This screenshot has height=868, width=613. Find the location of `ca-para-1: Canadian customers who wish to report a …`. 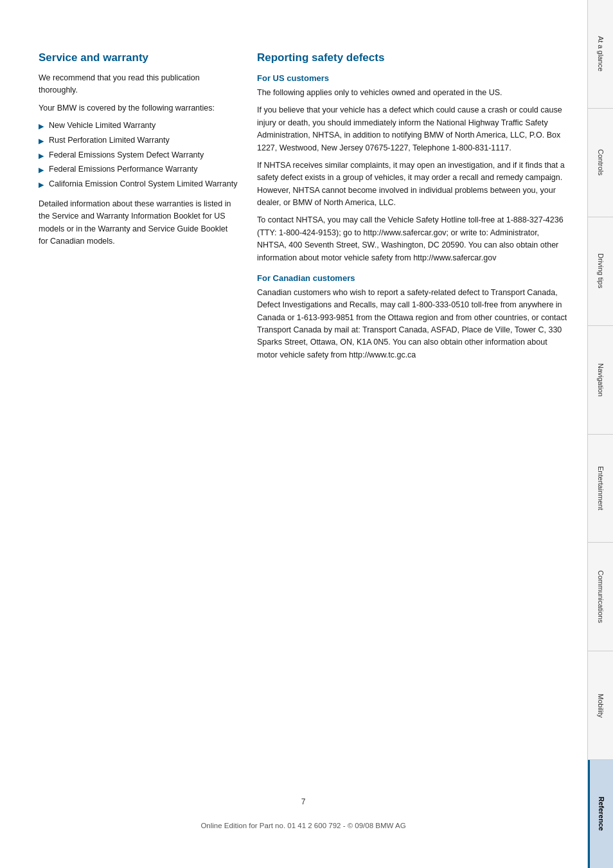

ca-para-1: Canadian customers who wish to report a … is located at coordinates (413, 324).